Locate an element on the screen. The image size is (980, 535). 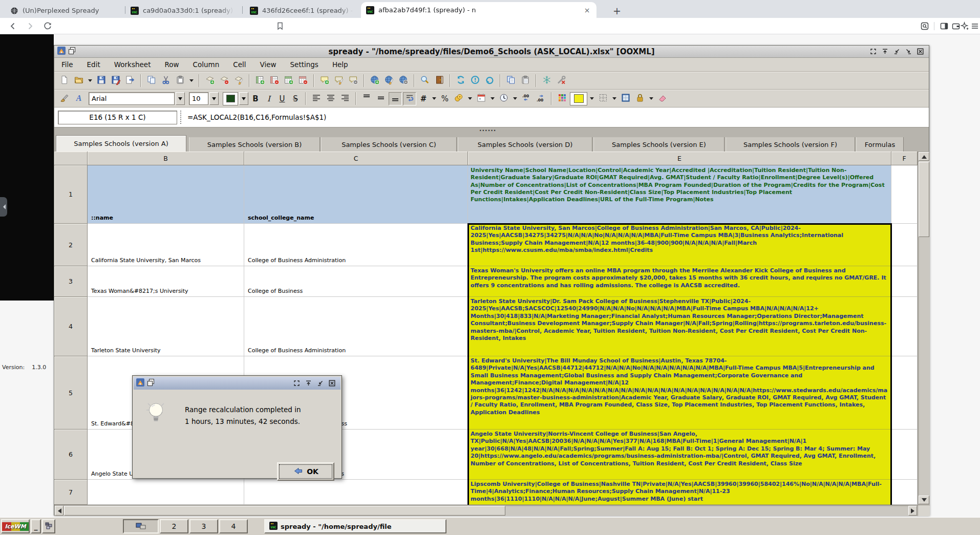
underline-button: U is located at coordinates (282, 99).